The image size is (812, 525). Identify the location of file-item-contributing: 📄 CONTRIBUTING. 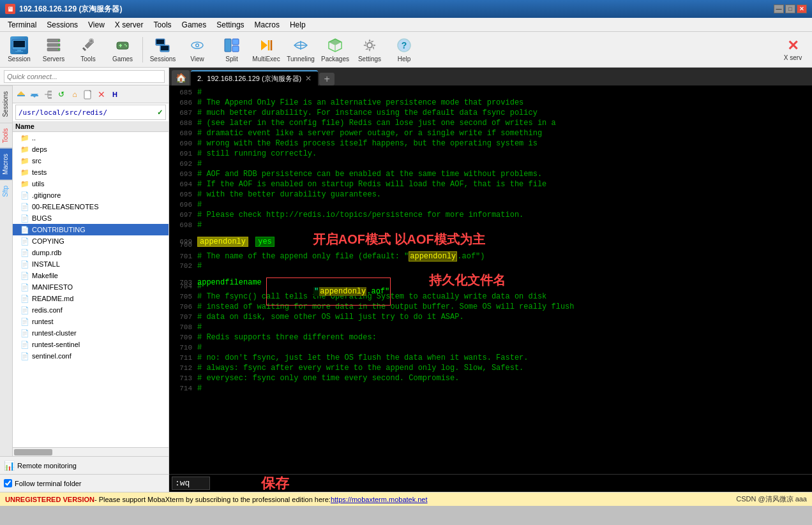
(91, 230).